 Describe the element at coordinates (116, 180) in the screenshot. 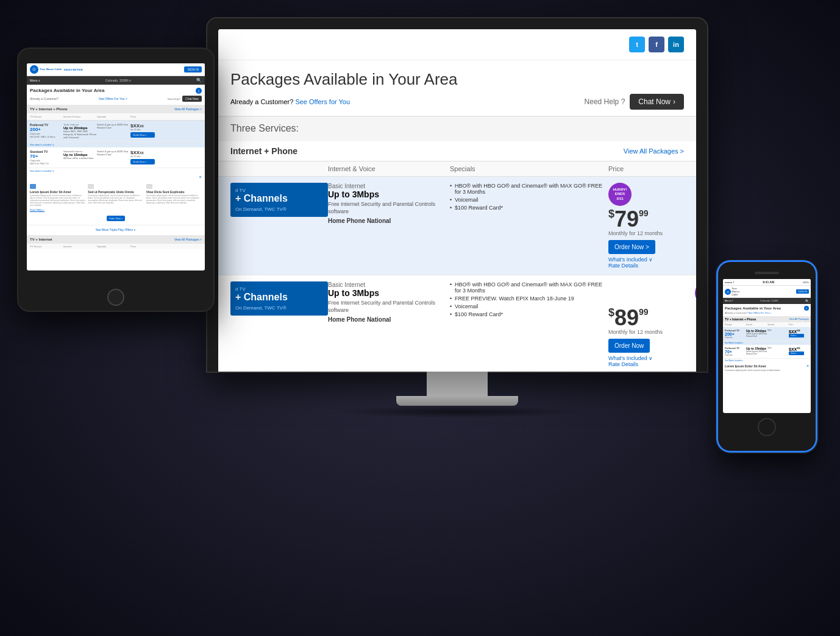

I see `tablet: ⊙ Time Warner Cable ENJOY BETTER SIGN IN…` at that location.